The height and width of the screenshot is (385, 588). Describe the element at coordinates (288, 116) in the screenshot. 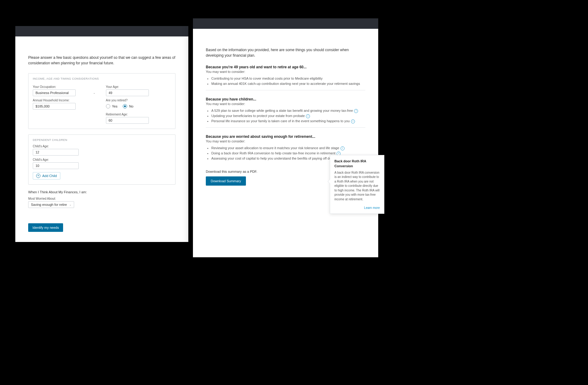

I see `list-item: Updating your beneficiaries to protect y…` at that location.